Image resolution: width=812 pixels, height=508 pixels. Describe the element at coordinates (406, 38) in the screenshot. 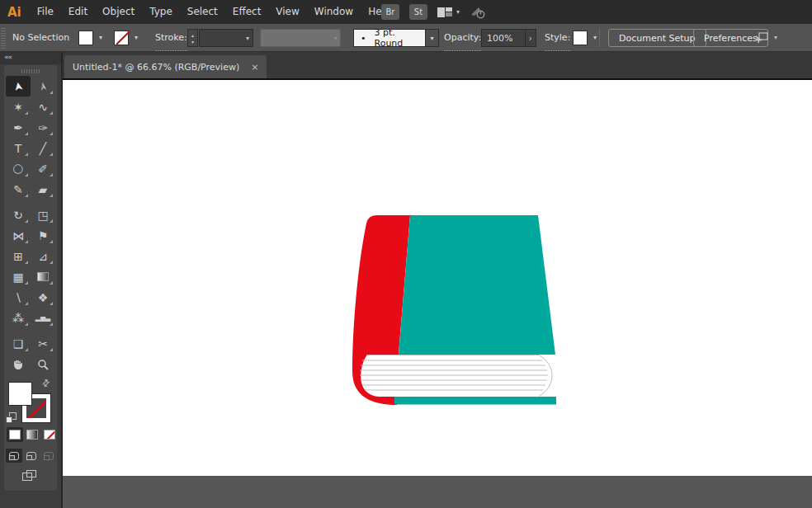

I see `control-bar: No Selection ▾ ▾ Stroke: ▴ ▾ ▾ ▾ • 3 pt.…` at that location.